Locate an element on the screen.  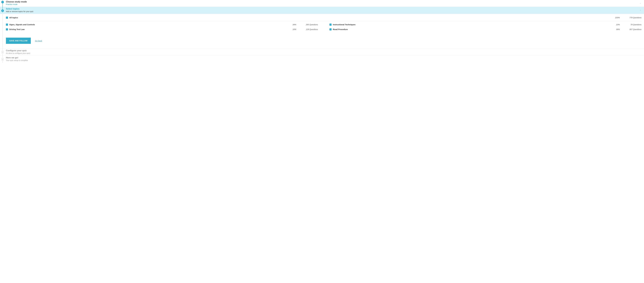
step-configure-quiz: 3 Configure your quiz It's time to confi… is located at coordinates (322, 52).